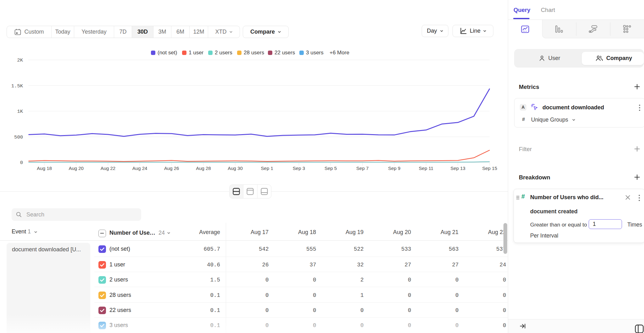  Describe the element at coordinates (235, 168) in the screenshot. I see `svg-text: Aug 30` at that location.